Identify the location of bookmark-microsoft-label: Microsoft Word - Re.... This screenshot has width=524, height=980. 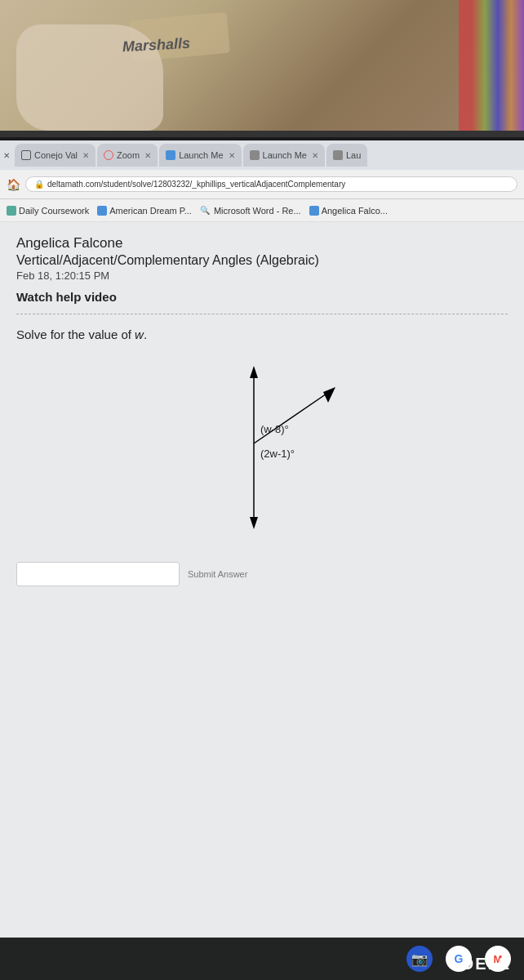
(258, 211).